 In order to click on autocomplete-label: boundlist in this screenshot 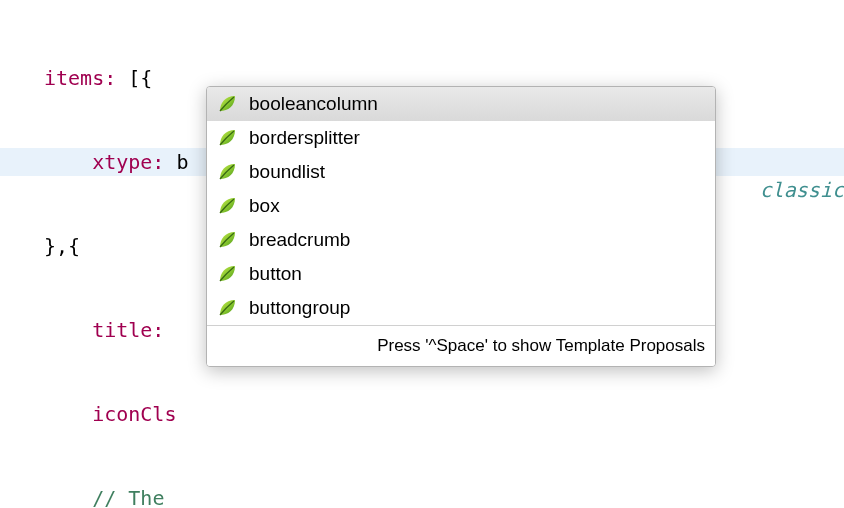, I will do `click(287, 172)`.